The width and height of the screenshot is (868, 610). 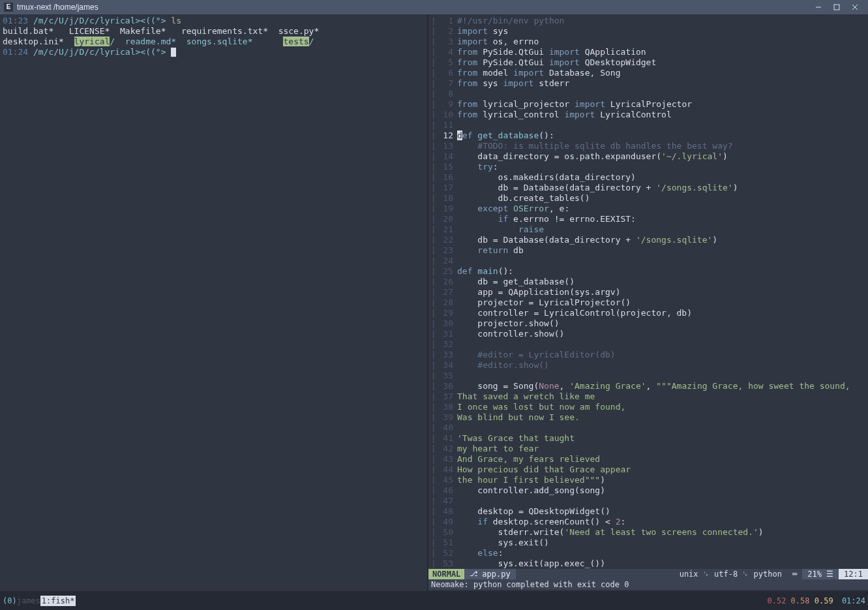 What do you see at coordinates (837, 7) in the screenshot?
I see `maximize-button` at bounding box center [837, 7].